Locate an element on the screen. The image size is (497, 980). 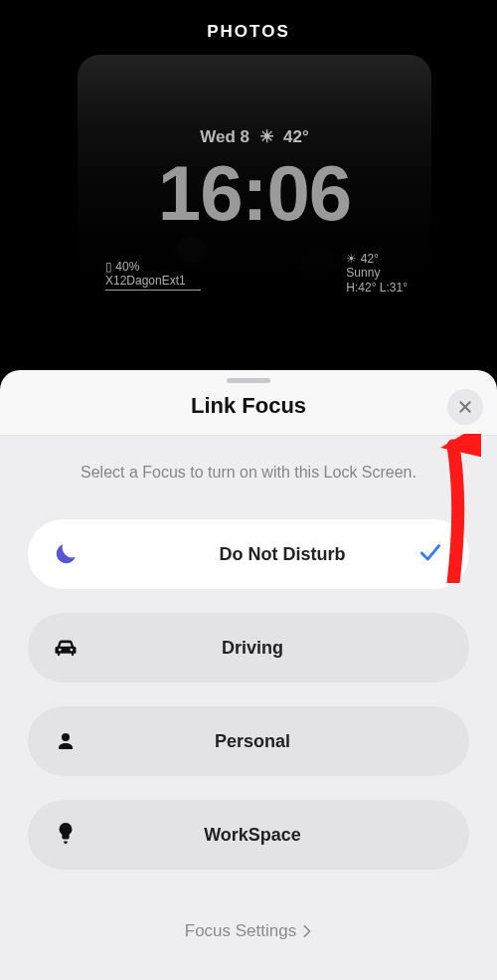
lockscreen-date-row: Wed 8 ☀︎ 42° is located at coordinates (254, 137).